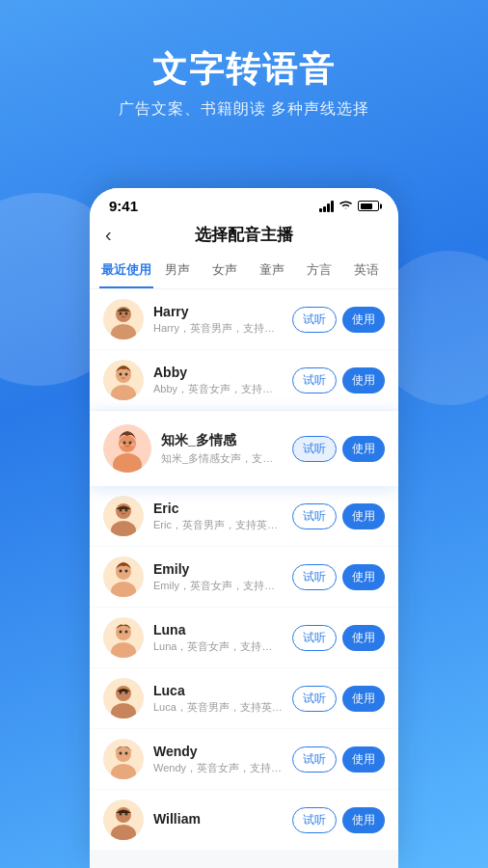 Image resolution: width=488 pixels, height=868 pixels. I want to click on voice-desc: Harry，英音男声，支持英文场景, so click(218, 328).